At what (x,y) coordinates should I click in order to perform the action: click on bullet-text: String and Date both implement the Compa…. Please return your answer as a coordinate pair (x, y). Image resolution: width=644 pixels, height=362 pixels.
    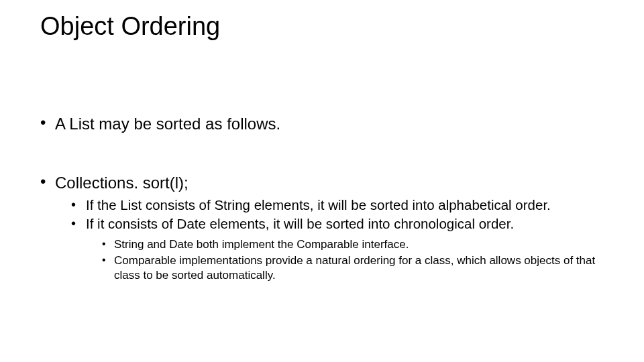
    Looking at the image, I should click on (262, 244).